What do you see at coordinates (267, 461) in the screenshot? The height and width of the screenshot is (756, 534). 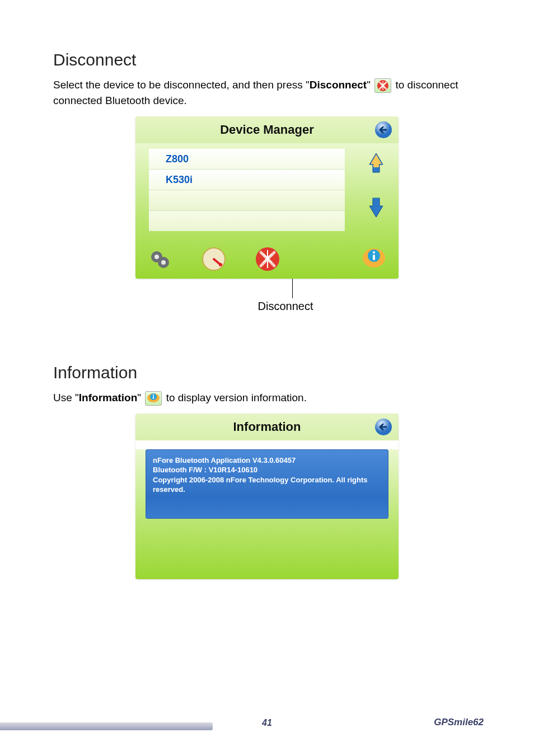 I see `info-line: nFore Bluetooth Application V4.3.0.60457` at bounding box center [267, 461].